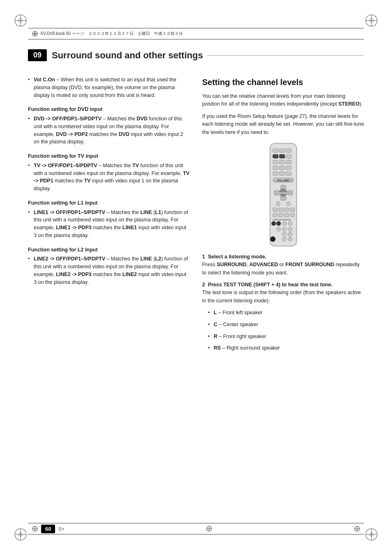 This screenshot has width=392, height=555. What do you see at coordinates (35, 529) in the screenshot?
I see `bottom-reg-mark-left` at bounding box center [35, 529].